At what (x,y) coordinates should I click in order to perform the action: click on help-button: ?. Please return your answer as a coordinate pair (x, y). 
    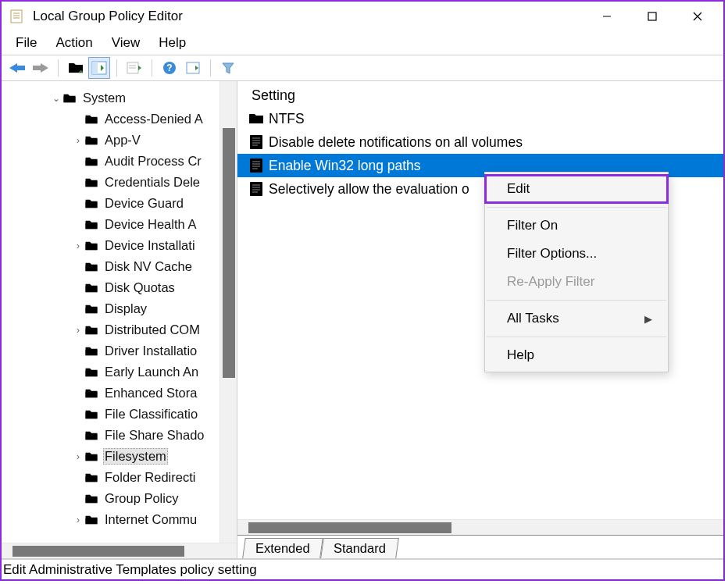
    Looking at the image, I should click on (170, 68).